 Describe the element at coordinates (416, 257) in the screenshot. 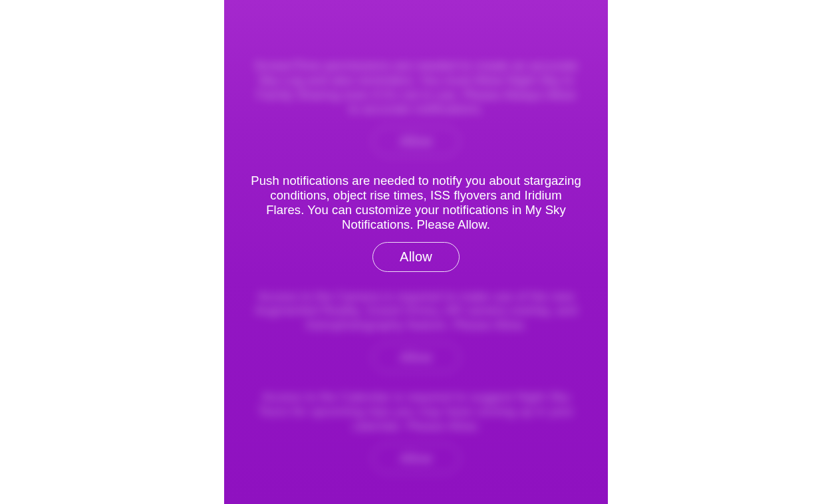

I see `allow-button-notifications: Allow` at that location.